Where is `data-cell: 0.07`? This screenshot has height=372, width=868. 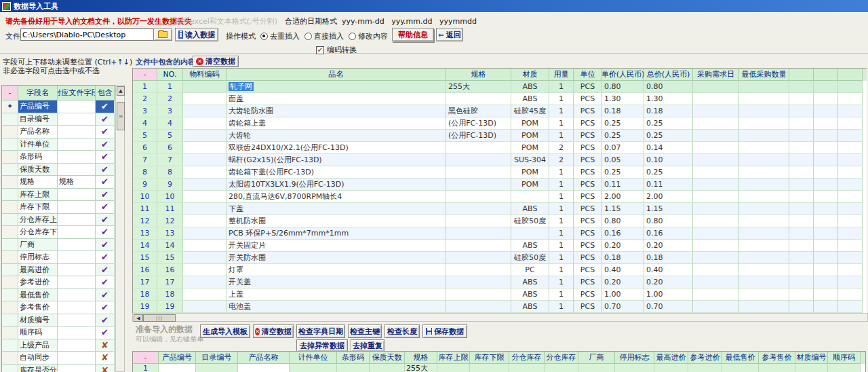
data-cell: 0.07 is located at coordinates (623, 148).